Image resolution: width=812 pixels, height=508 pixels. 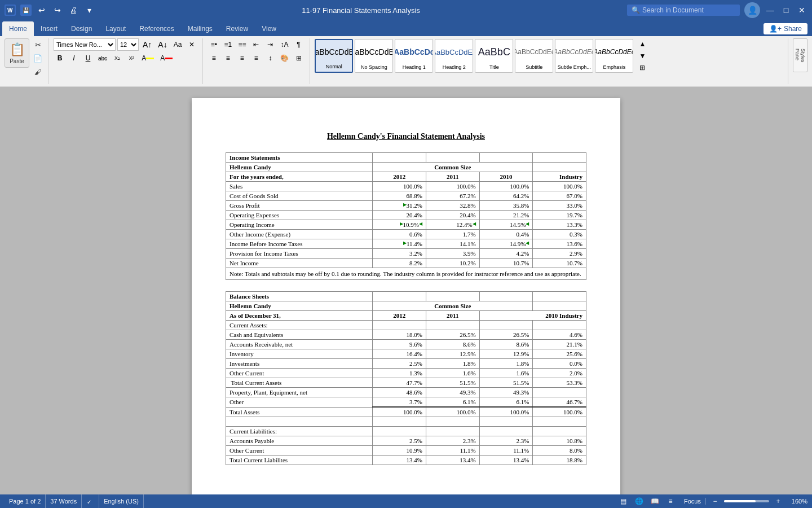 I want to click on copy-button: 📄, so click(x=38, y=58).